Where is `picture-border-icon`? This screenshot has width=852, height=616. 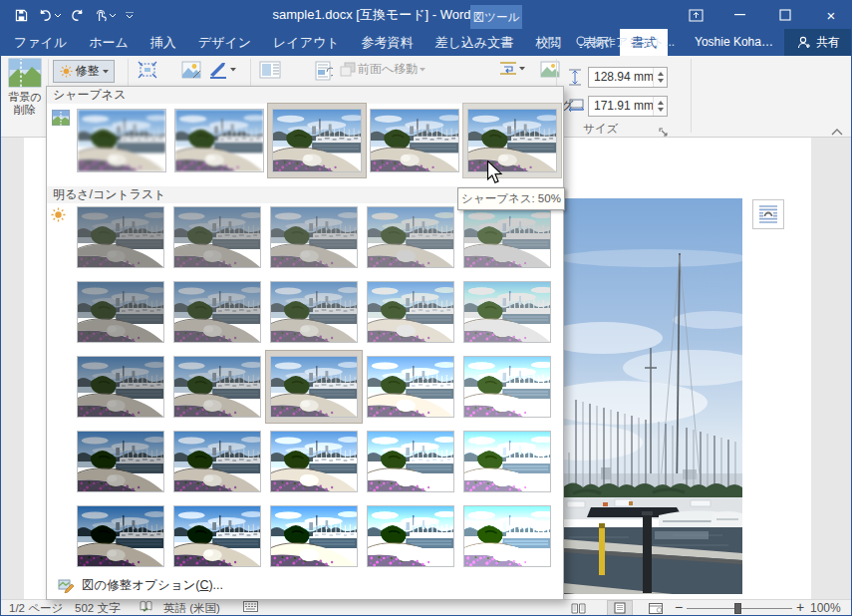 picture-border-icon is located at coordinates (222, 70).